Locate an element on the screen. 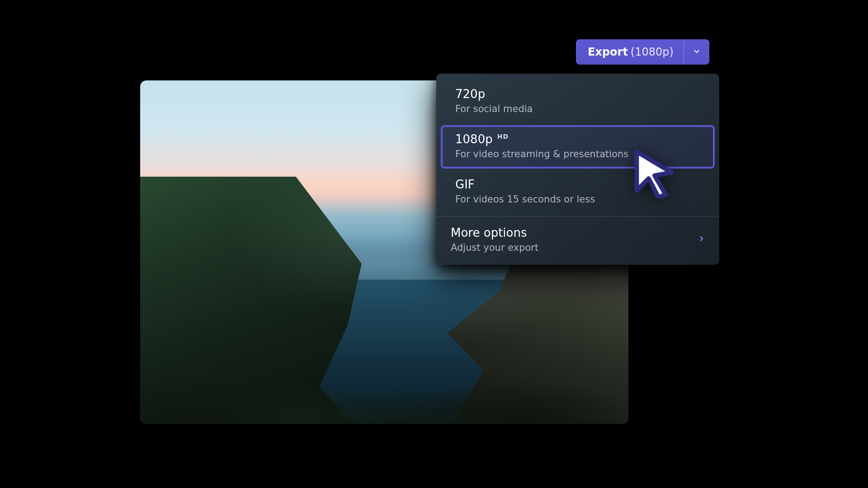 The width and height of the screenshot is (868, 488). export-more-options: More options Adjust your export is located at coordinates (578, 241).